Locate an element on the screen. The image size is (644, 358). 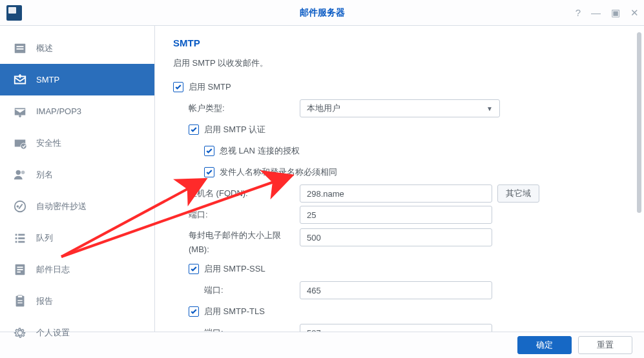
label-smtp-ssl: 启用 SMTP-SSL is located at coordinates (235, 269).